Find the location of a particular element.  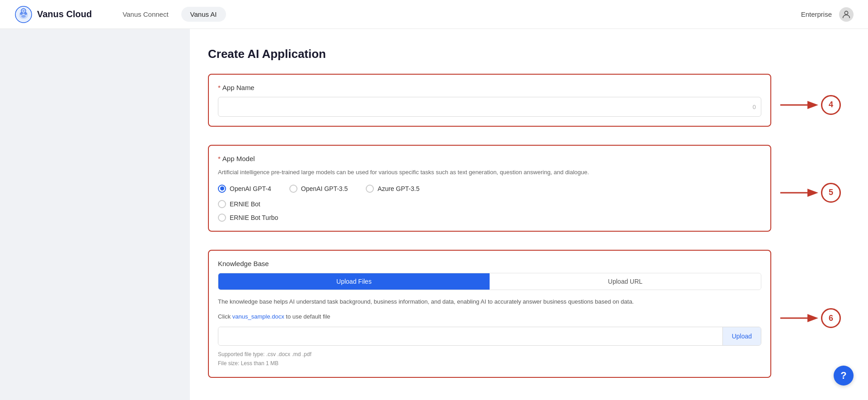

model-option-ernie-bot: ERNIE Bot is located at coordinates (490, 204).